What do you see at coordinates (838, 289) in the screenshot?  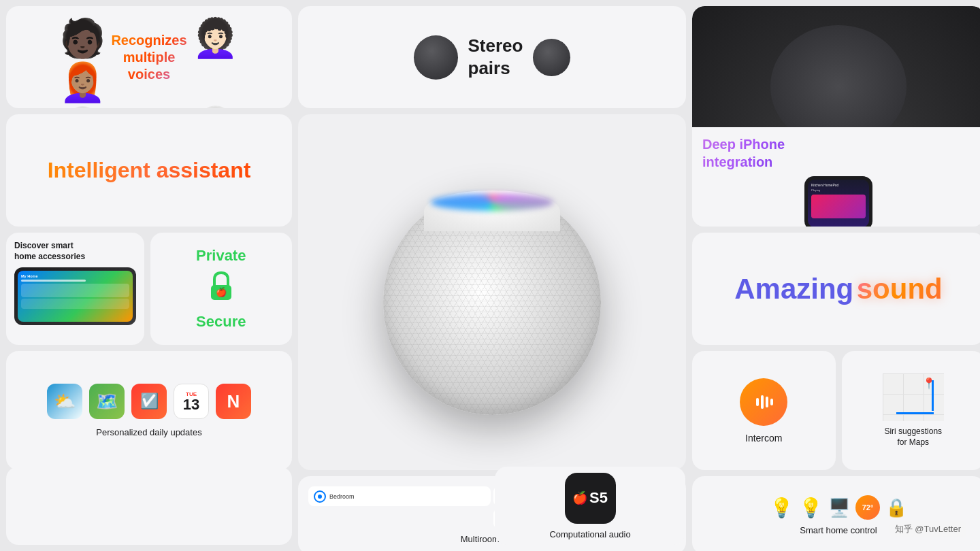 I see `amazing-sound-text: Amazing sound` at bounding box center [838, 289].